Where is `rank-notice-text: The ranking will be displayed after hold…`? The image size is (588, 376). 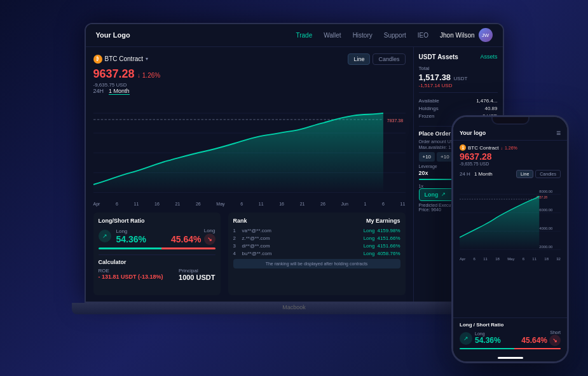
rank-notice-text: The ranking will be displayed after hold… is located at coordinates (317, 263).